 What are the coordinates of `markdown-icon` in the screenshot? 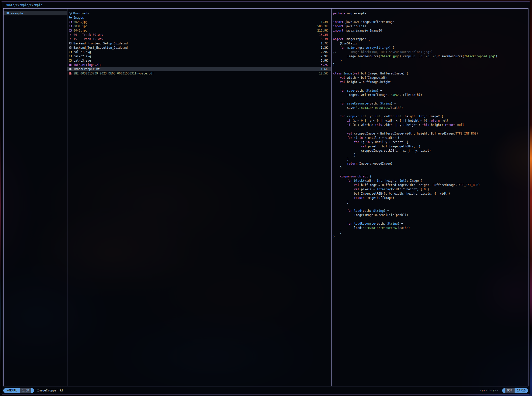 It's located at (70, 48).